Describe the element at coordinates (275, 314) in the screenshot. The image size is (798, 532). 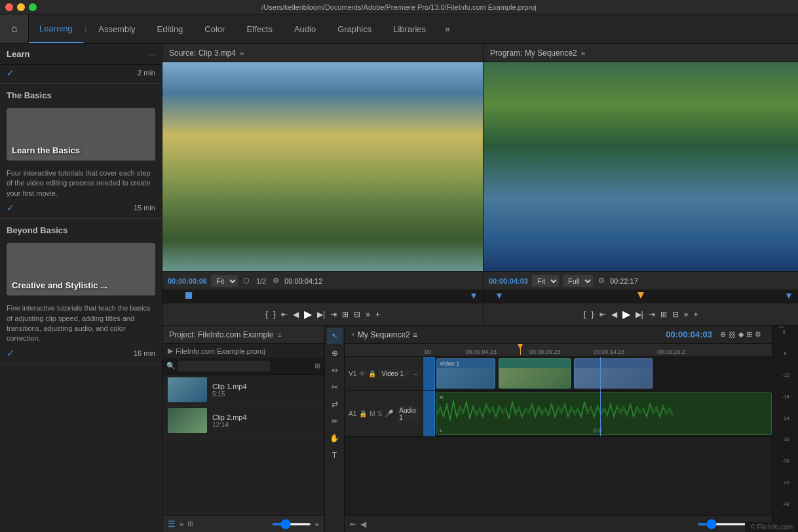
I see `source-mark-out-btn: }` at that location.